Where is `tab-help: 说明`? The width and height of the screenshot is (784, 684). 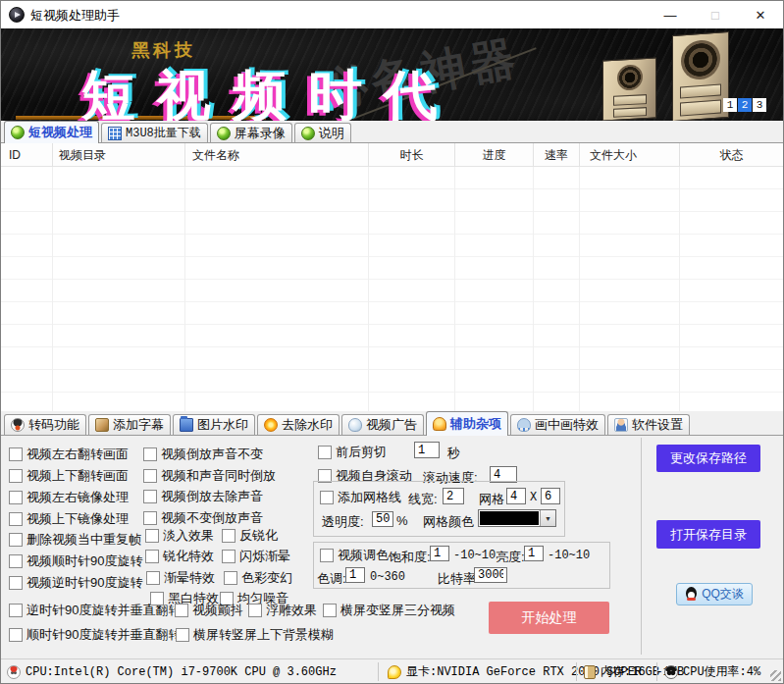 tab-help: 说明 is located at coordinates (323, 132).